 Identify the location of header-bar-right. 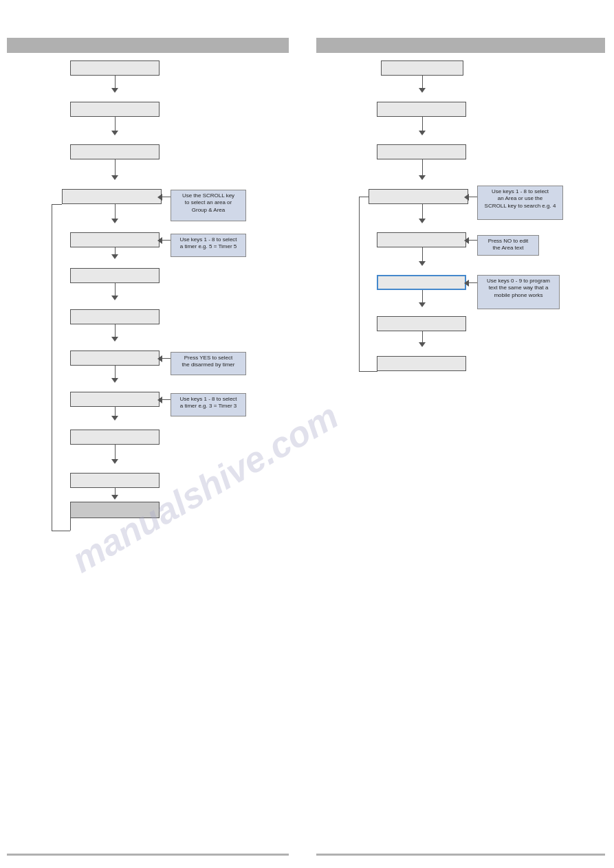
(461, 45).